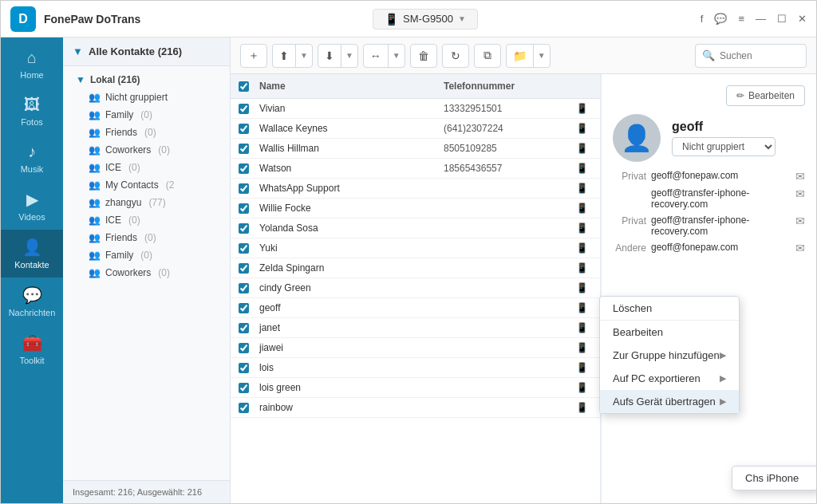  I want to click on table-row: lois green 📱, so click(415, 388).